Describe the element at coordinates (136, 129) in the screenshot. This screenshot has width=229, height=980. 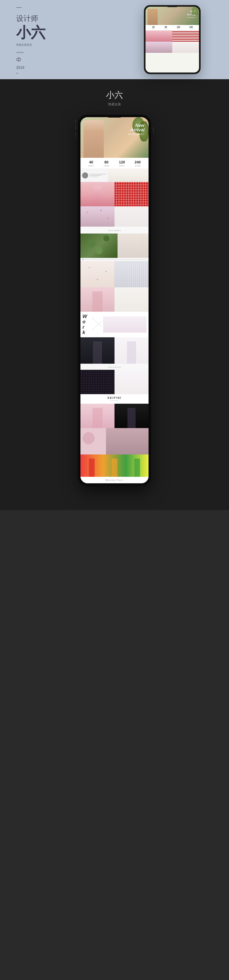
I see `hero-text-block: New Arrival 现在知道你要换装了` at that location.